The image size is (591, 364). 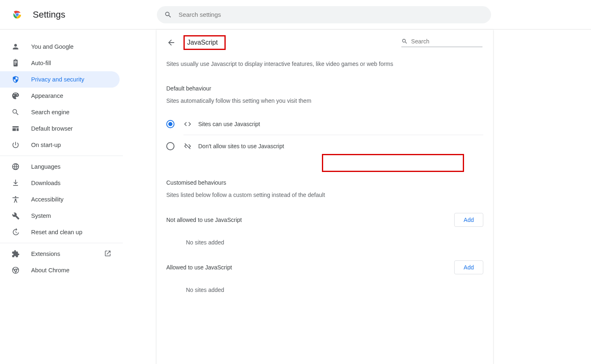 I want to click on sidebar-item-label: Appearance, so click(x=47, y=96).